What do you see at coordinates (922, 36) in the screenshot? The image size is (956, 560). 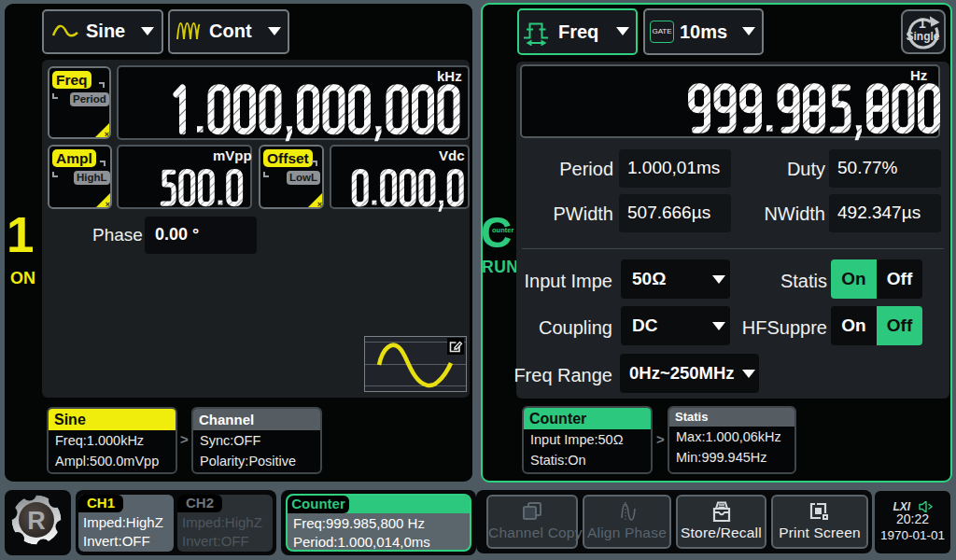 I see `svg-text: Single` at bounding box center [922, 36].